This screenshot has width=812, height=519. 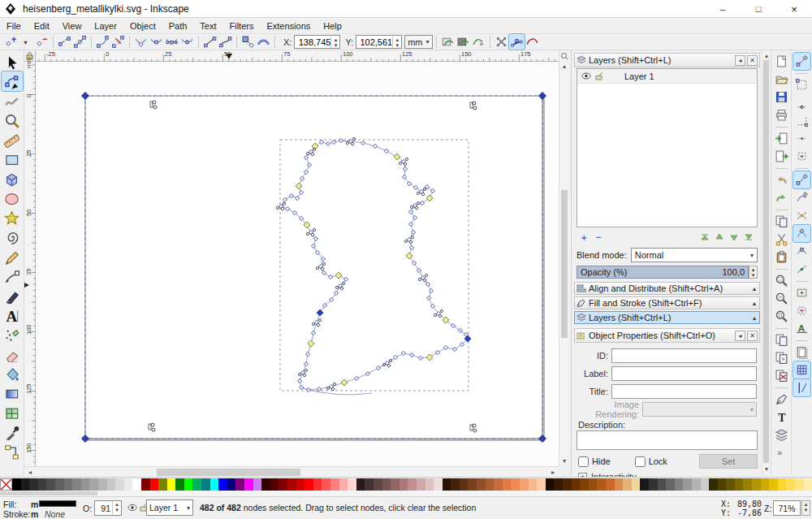 What do you see at coordinates (564, 258) in the screenshot?
I see `canvas-vertical-scrollbar: ▴ ▾` at bounding box center [564, 258].